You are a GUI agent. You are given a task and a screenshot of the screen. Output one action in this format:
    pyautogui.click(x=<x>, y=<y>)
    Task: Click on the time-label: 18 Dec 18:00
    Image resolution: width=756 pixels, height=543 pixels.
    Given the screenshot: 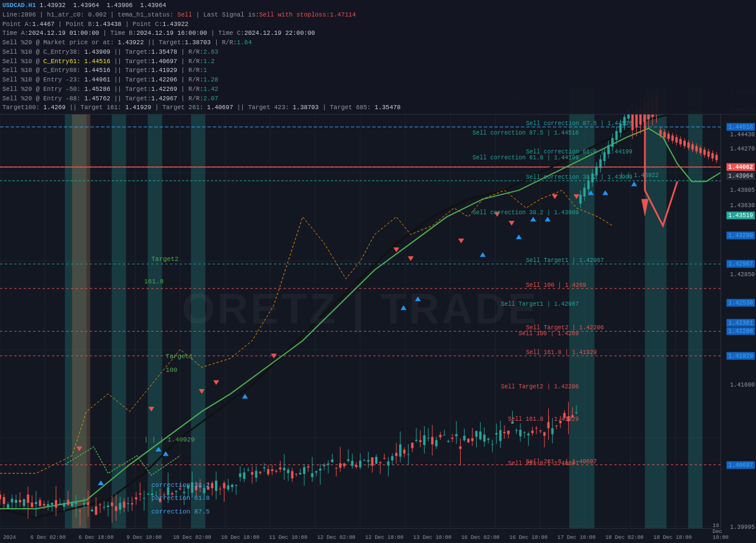 What is the action you would take?
    pyautogui.click(x=672, y=538)
    